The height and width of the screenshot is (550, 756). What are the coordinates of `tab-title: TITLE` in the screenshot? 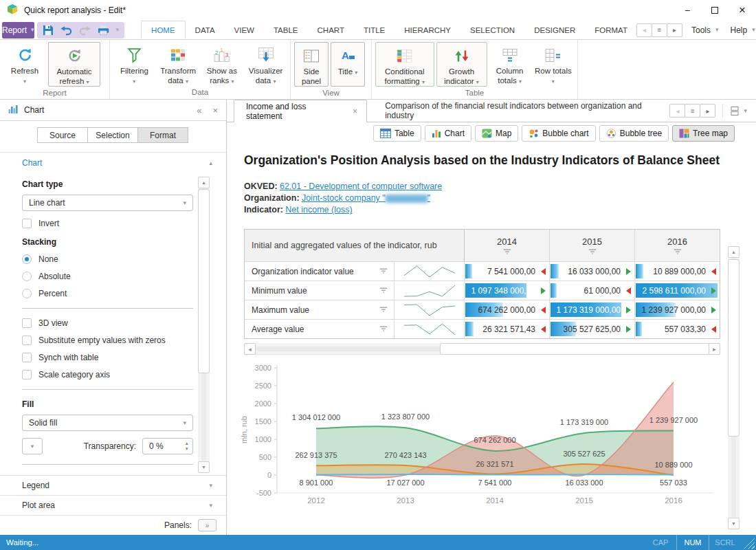 It's located at (374, 30).